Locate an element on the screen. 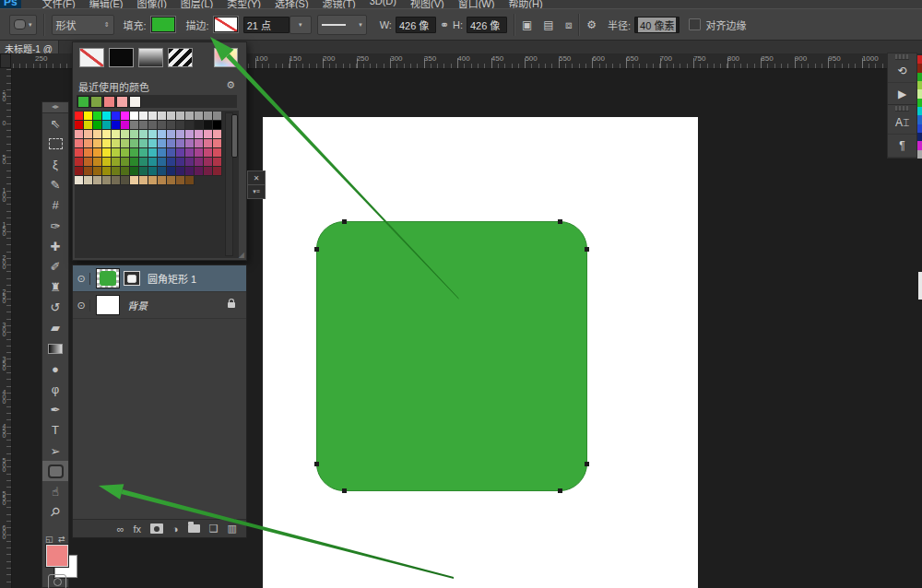  brush-tool: ✐ is located at coordinates (55, 266).